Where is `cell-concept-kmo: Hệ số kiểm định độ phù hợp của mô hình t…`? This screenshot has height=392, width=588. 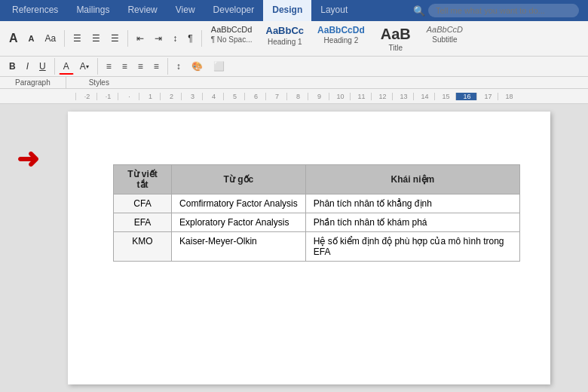
cell-concept-kmo: Hệ số kiểm định độ phù hợp của mô hình t… is located at coordinates (412, 247).